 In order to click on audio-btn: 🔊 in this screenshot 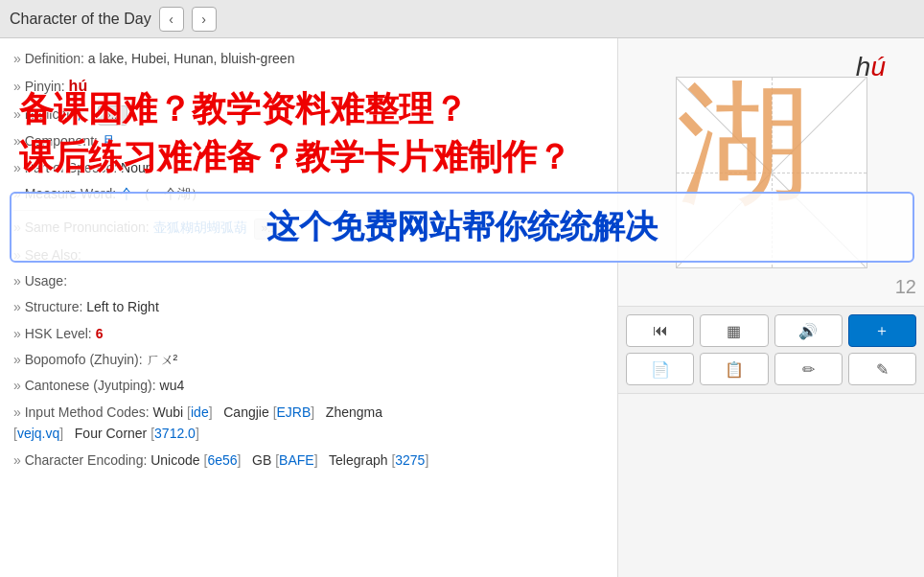, I will do `click(809, 331)`.